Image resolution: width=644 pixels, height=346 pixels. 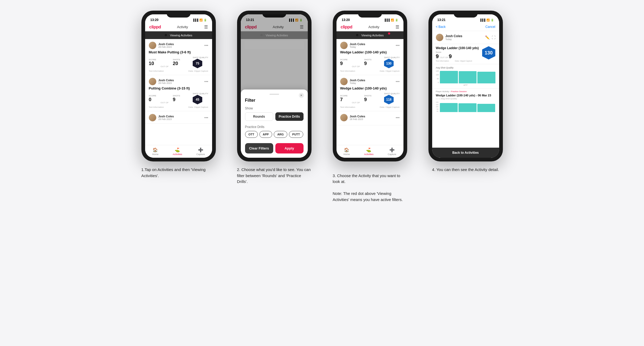 I want to click on menu-icon-3: ☰, so click(x=397, y=27).